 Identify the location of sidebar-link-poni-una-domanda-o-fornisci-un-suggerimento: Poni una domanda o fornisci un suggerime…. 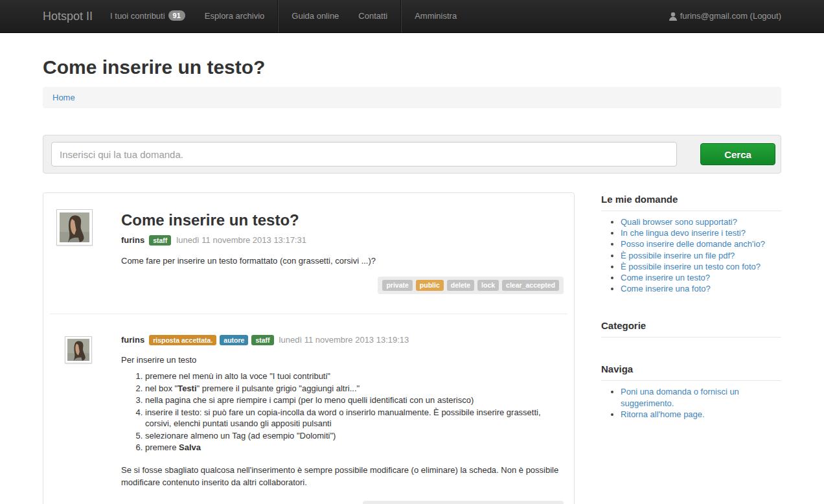
(680, 397).